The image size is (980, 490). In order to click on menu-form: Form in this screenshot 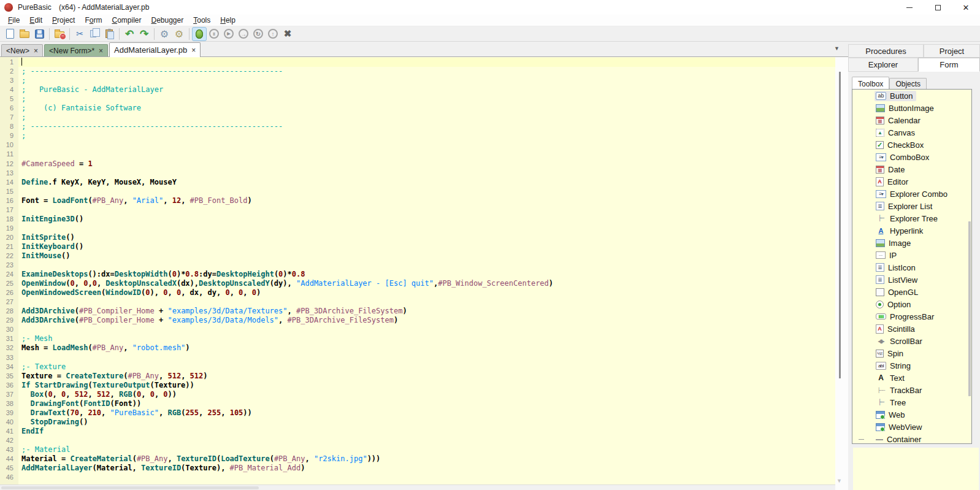, I will do `click(93, 20)`.